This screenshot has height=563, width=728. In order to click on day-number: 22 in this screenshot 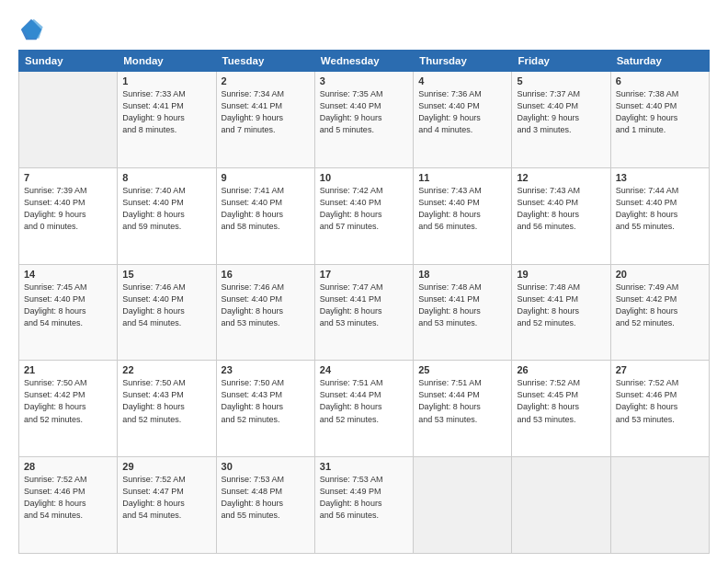, I will do `click(166, 370)`.